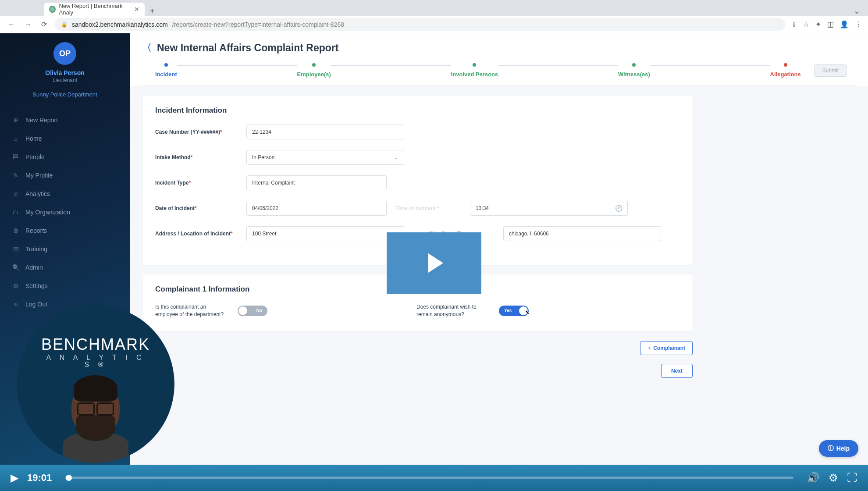 The height and width of the screenshot is (491, 868). I want to click on url-host: sandbox2.benchmarkanalytics.com, so click(120, 25).